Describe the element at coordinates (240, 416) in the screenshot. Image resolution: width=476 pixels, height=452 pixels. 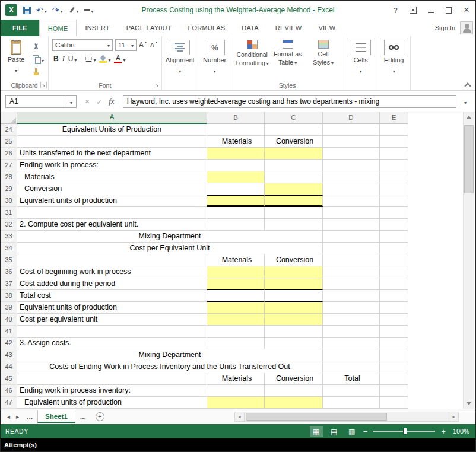
I see `scroll-left-icon` at that location.